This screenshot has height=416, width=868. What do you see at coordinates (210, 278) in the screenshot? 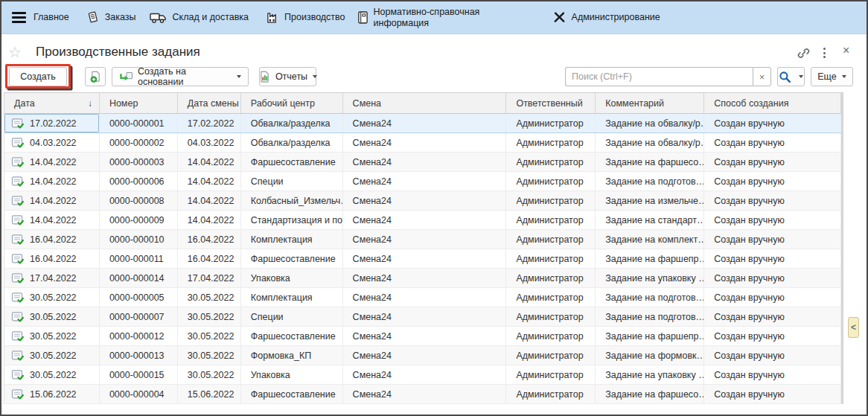
I see `cell-shift_date: 17.04.2022` at bounding box center [210, 278].